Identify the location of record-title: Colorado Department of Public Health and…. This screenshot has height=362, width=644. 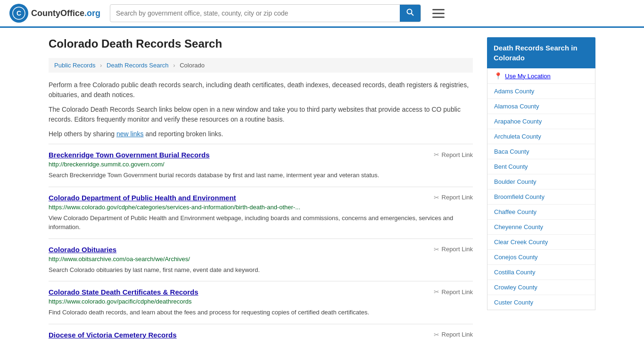
(142, 198).